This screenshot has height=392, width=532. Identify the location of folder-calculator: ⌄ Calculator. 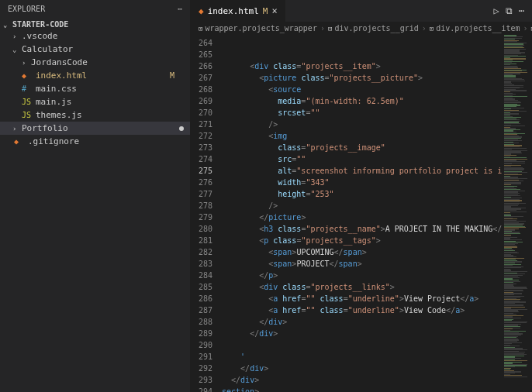
(95, 50).